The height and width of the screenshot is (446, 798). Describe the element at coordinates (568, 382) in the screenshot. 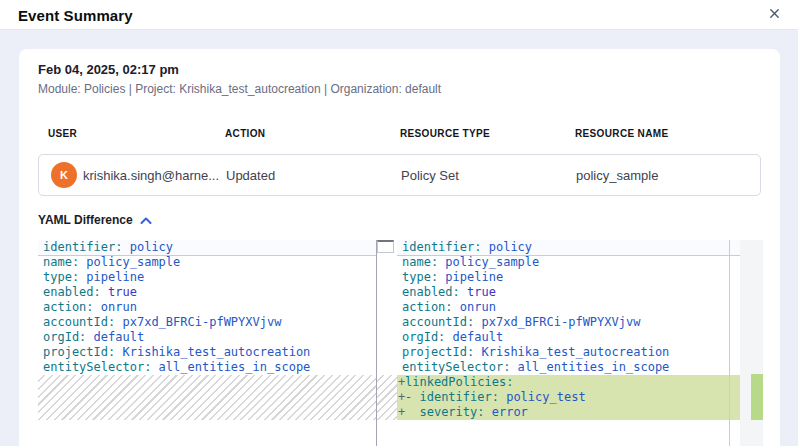

I see `yaml-added-line: +linkedPolicies:` at that location.